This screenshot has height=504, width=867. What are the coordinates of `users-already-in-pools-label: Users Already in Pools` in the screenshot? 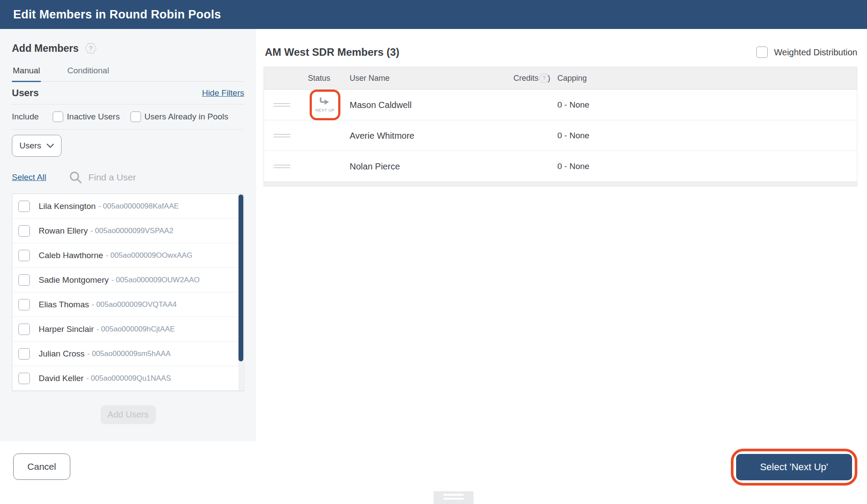 It's located at (186, 117).